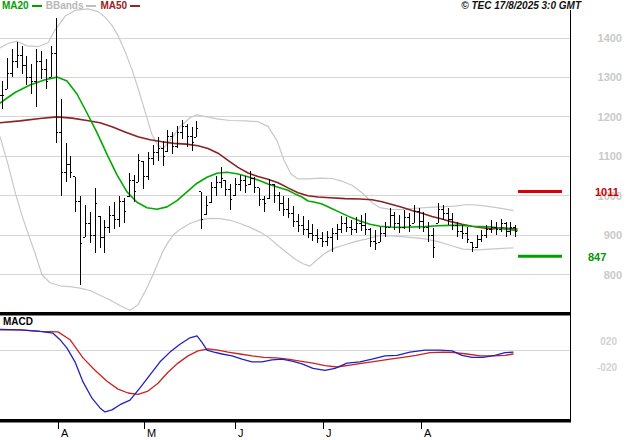 This screenshot has height=440, width=627. What do you see at coordinates (521, 6) in the screenshot?
I see `copyright-attribution: © TEC 17/8/2025 3:0 GMT` at bounding box center [521, 6].